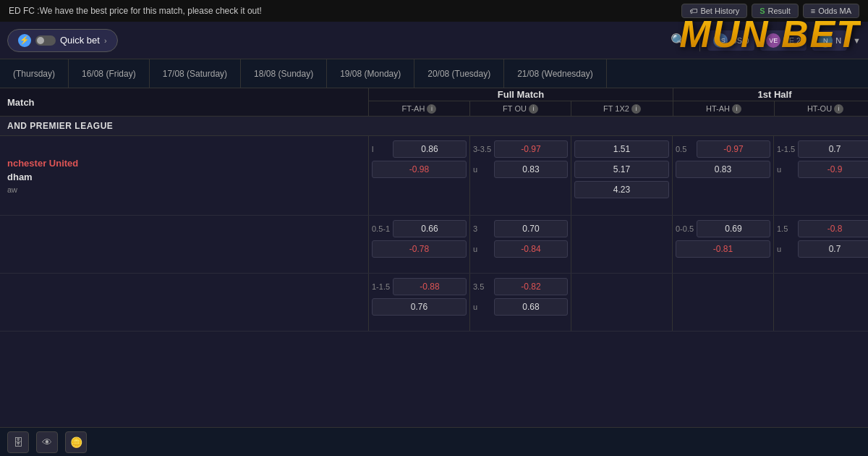 The width and height of the screenshot is (868, 456). I want to click on ht-ou-col-empty, so click(821, 303).